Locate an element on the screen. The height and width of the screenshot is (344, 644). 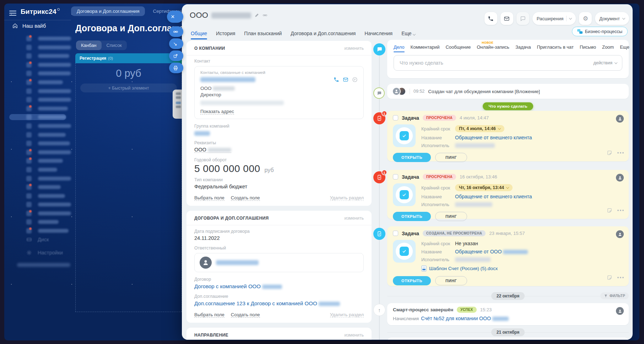
tl-tab-more: Еще is located at coordinates (624, 48).